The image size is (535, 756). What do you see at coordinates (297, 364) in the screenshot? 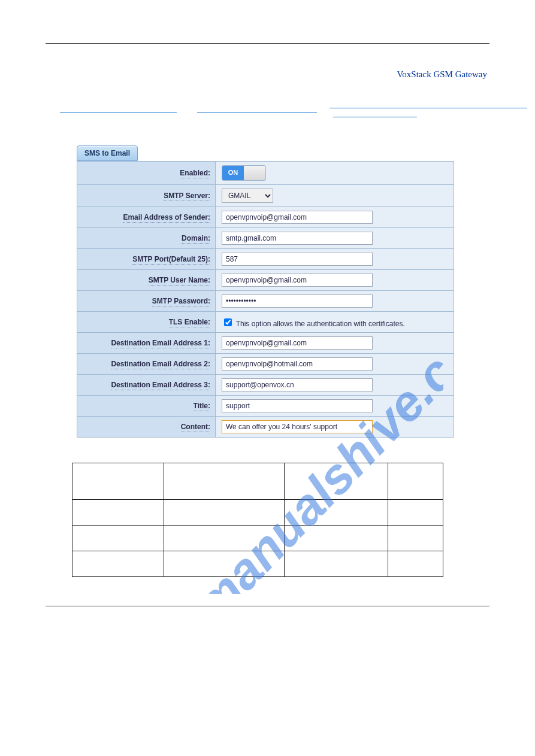
I see `dest2-input` at bounding box center [297, 364].